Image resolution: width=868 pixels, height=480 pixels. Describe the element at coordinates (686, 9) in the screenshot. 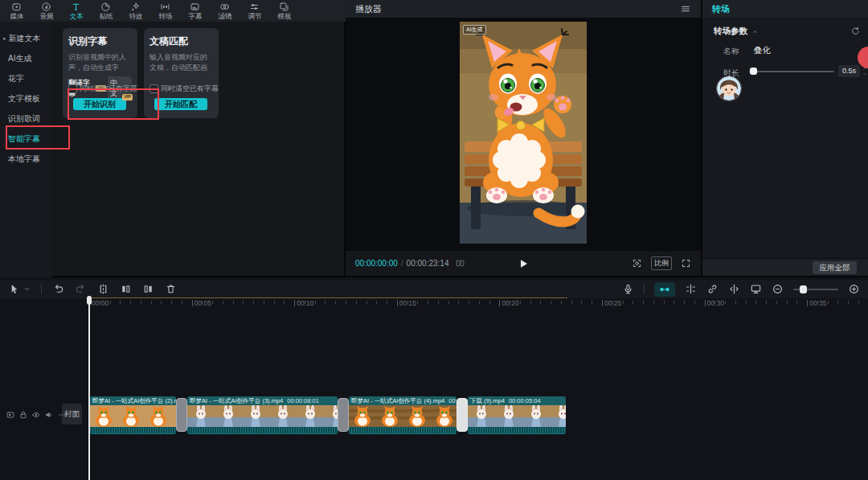

I see `menu-icon` at that location.